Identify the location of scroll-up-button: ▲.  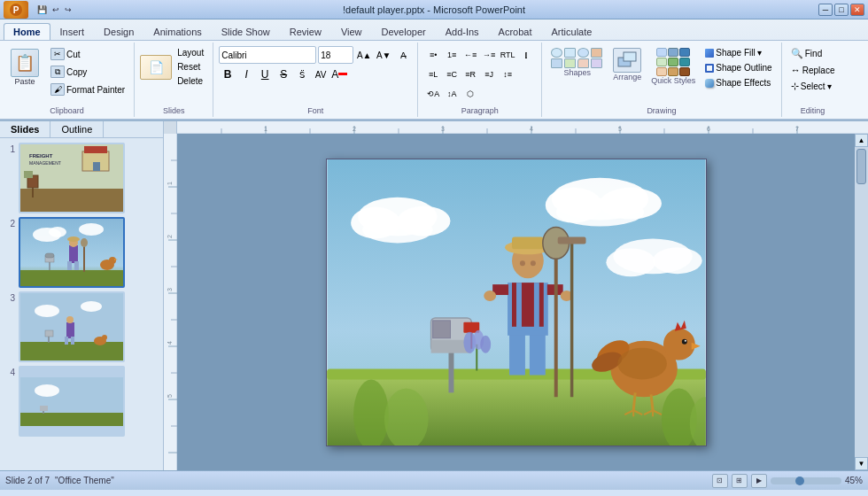
(861, 140).